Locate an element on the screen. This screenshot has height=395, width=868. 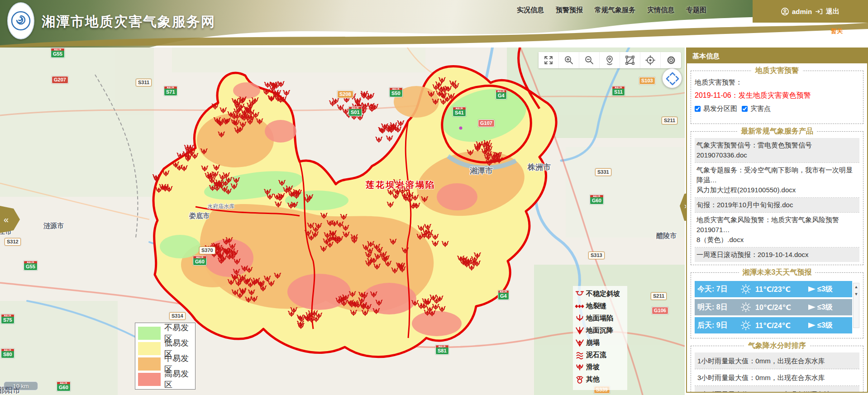
ground-fissure-icon is located at coordinates (580, 306).